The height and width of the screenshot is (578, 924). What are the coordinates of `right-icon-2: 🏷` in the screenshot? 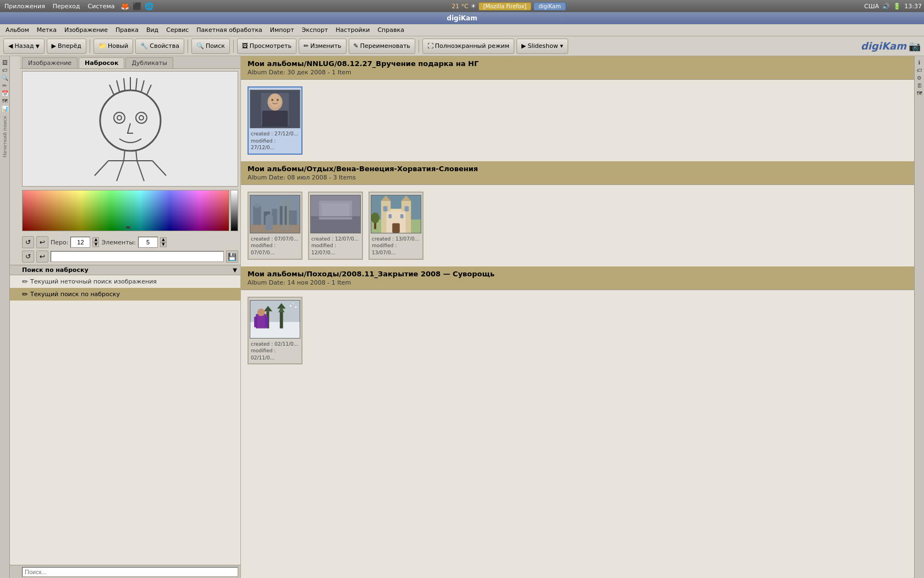 It's located at (920, 70).